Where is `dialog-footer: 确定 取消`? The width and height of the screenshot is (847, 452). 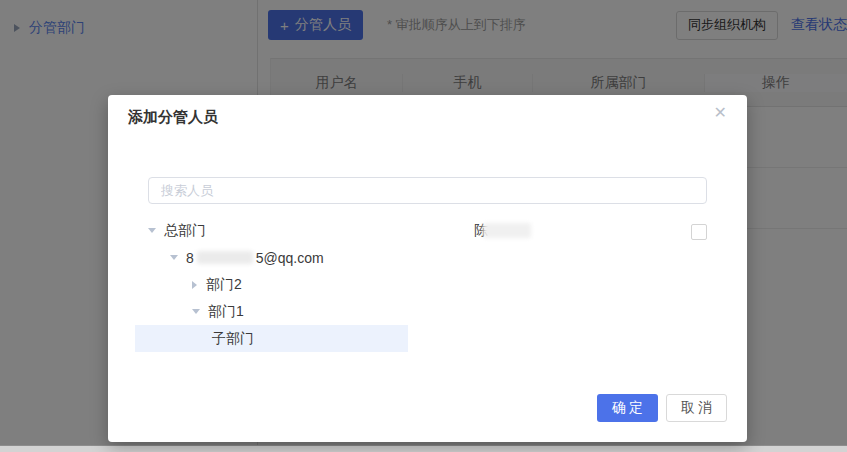
dialog-footer: 确定 取消 is located at coordinates (662, 408).